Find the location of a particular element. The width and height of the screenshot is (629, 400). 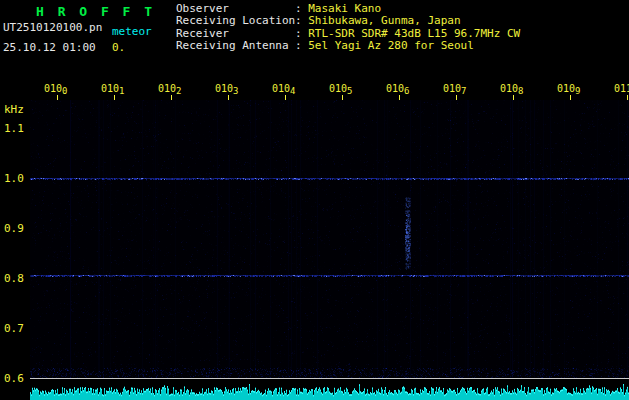

info-label: Receiving Antenna is located at coordinates (236, 46).